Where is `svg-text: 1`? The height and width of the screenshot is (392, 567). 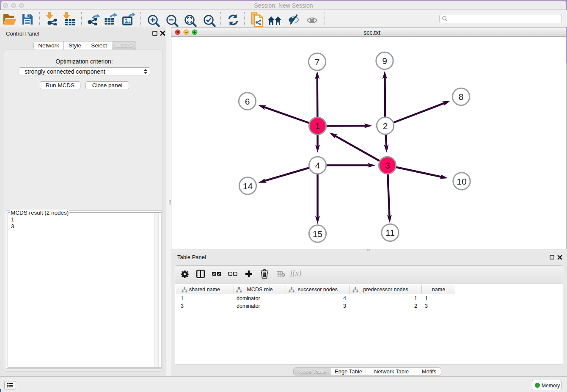
svg-text: 1 is located at coordinates (318, 126).